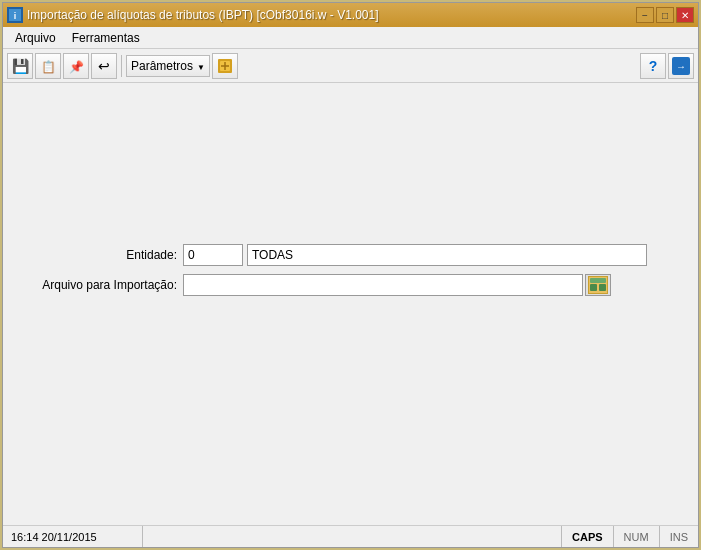 The width and height of the screenshot is (701, 550). Describe the element at coordinates (73, 536) in the screenshot. I see `status-datetime: 16:14 20/11/2015` at that location.